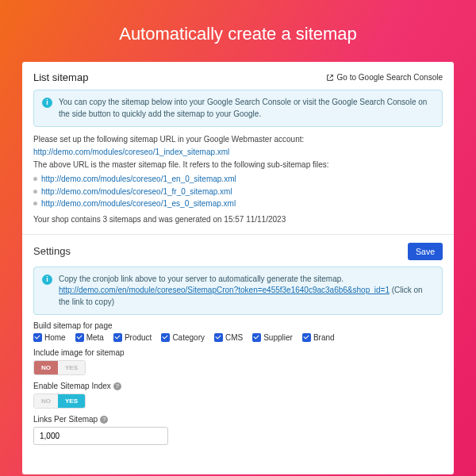 The image size is (476, 476). Describe the element at coordinates (238, 386) in the screenshot. I see `enable-index-label: Enable Sitemap Index ?` at that location.